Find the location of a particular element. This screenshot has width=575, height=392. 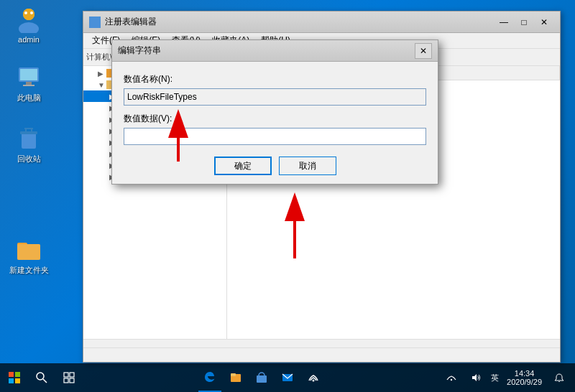

reg-window-title: 注册表编辑器 is located at coordinates (299, 22).